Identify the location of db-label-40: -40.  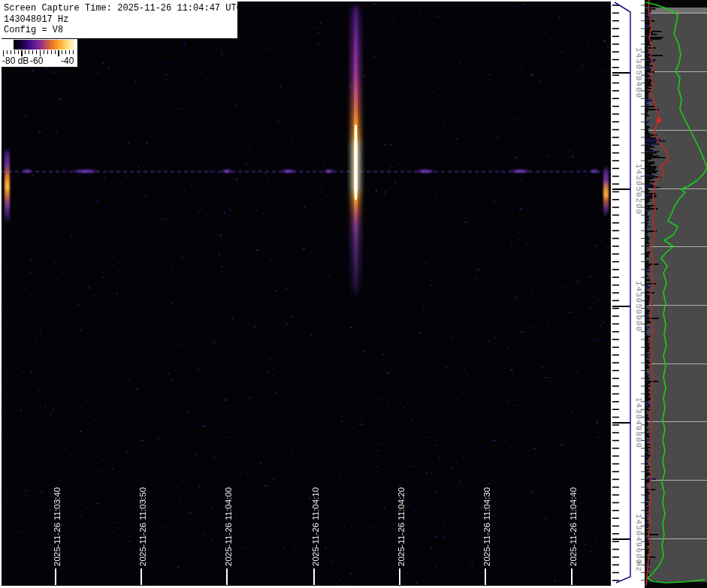
(68, 61).